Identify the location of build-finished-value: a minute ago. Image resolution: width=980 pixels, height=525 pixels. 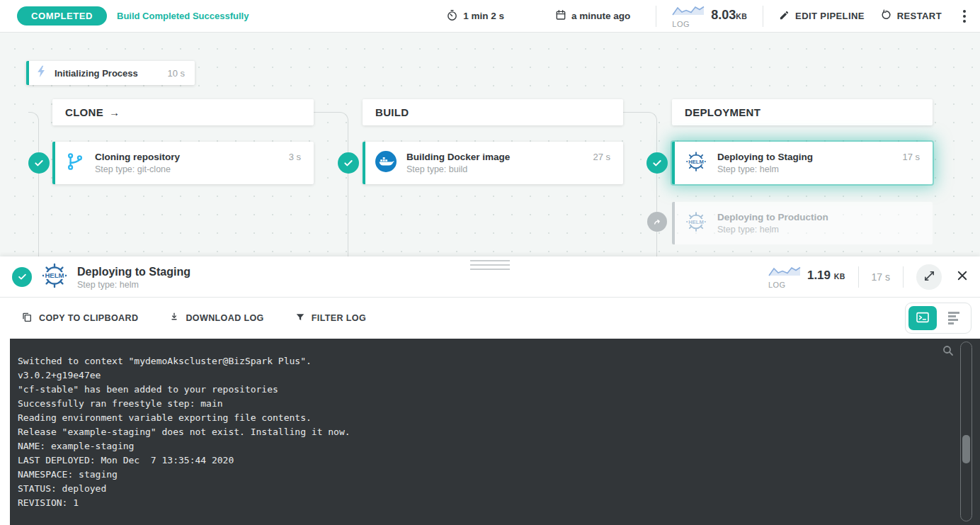
(600, 16).